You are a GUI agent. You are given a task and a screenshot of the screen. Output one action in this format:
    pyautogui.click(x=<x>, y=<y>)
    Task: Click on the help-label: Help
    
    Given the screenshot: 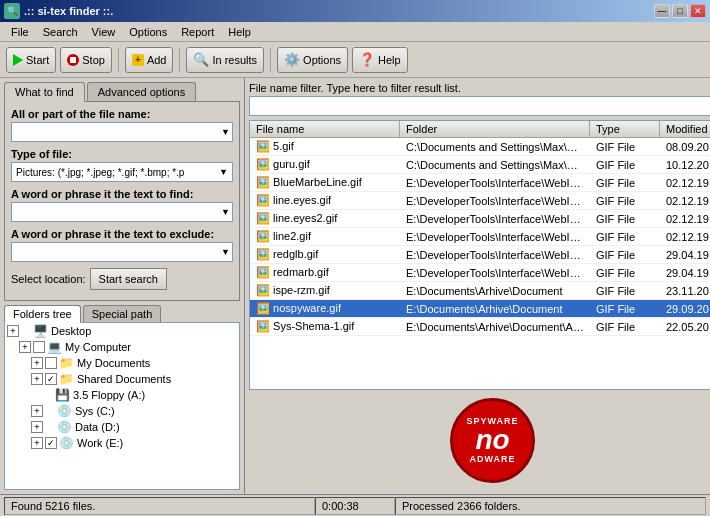 What is the action you would take?
    pyautogui.click(x=390, y=60)
    